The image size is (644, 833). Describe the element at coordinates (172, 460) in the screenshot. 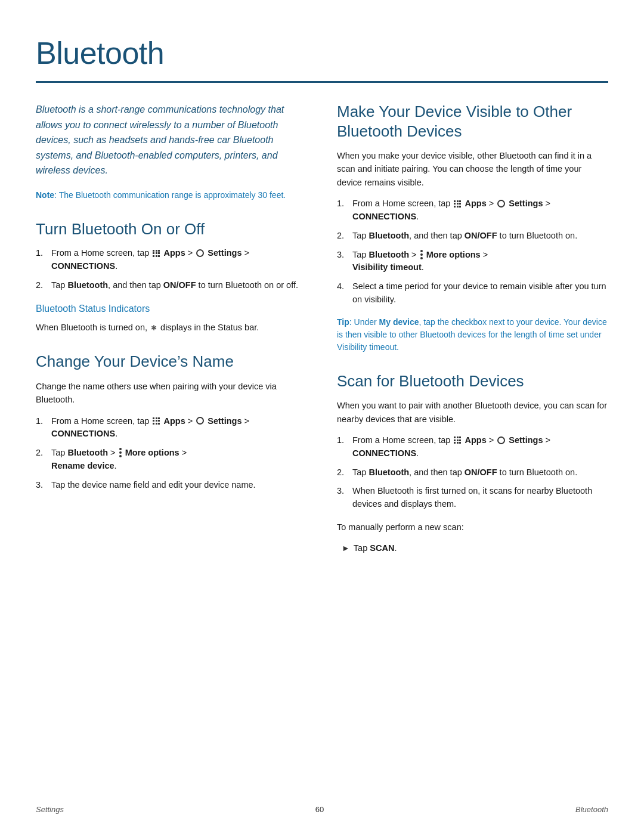

I see `step-item: 2. Tap Bluetooth > More options >Rename …` at that location.